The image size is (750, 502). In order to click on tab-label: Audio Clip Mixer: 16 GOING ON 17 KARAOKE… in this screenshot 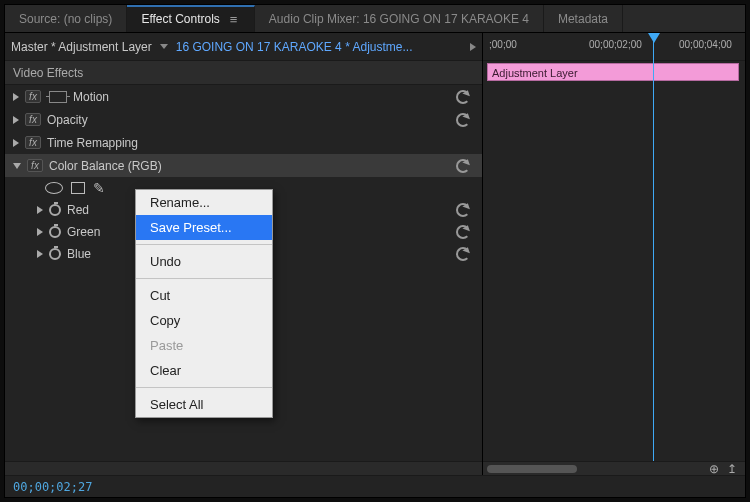, I will do `click(399, 19)`.